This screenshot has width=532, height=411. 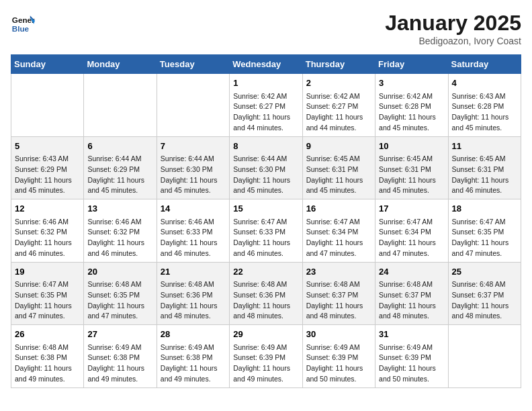 What do you see at coordinates (266, 334) in the screenshot?
I see `day-number: 29` at bounding box center [266, 334].